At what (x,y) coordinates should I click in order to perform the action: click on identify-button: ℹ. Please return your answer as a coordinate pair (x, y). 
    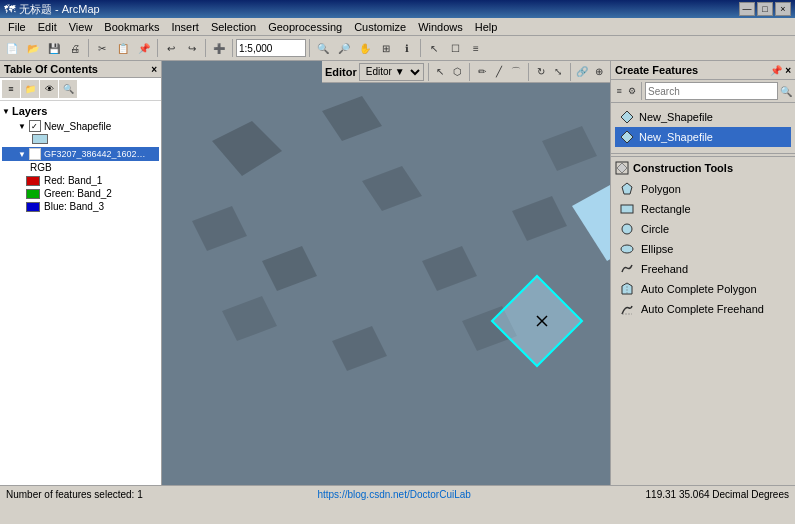
    Looking at the image, I should click on (407, 48).